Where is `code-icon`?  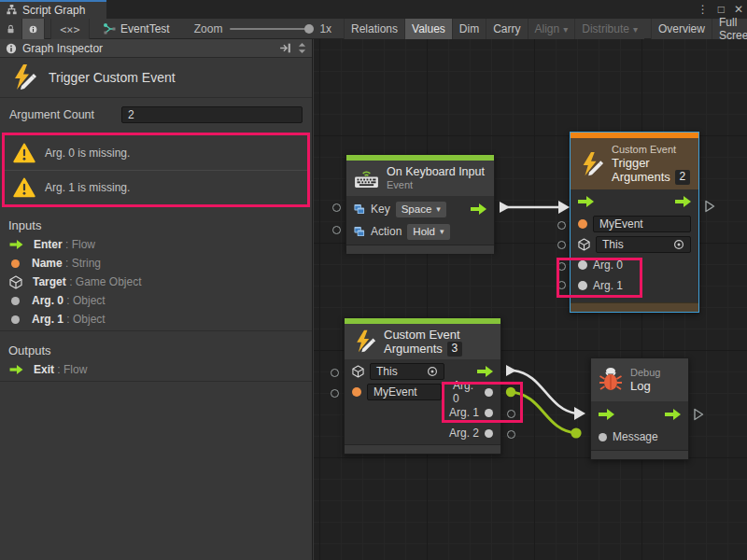 code-icon is located at coordinates (70, 30).